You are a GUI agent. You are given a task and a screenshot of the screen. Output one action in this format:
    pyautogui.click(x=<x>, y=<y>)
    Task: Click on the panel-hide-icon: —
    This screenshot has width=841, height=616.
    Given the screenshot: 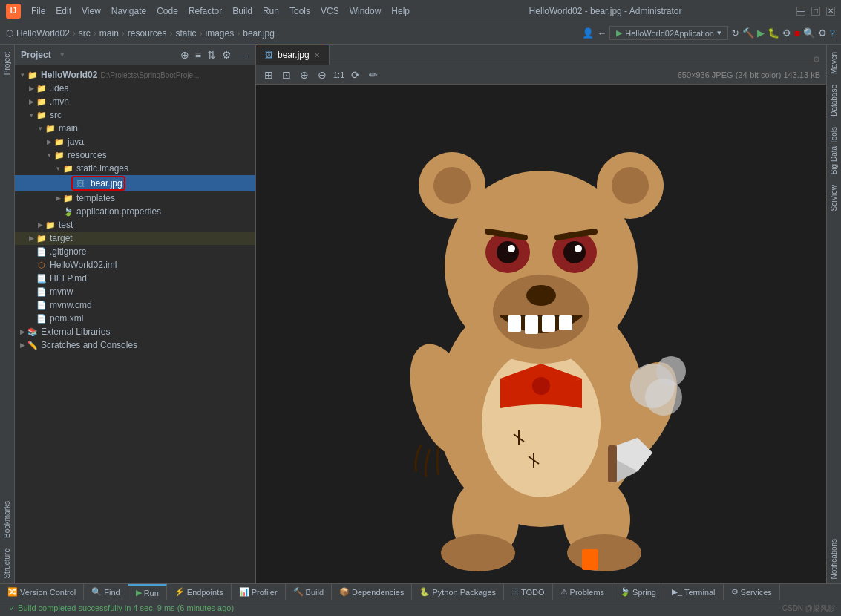 What is the action you would take?
    pyautogui.click(x=243, y=55)
    